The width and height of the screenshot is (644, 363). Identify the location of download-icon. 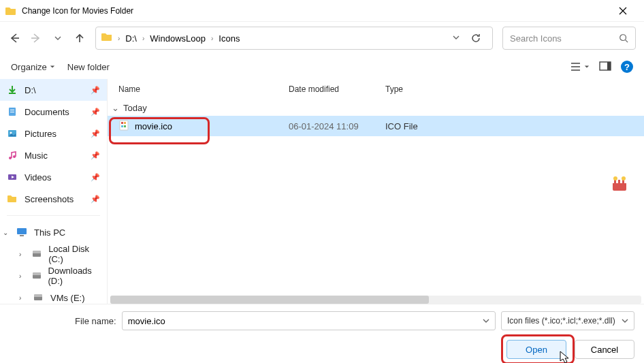
(12, 90).